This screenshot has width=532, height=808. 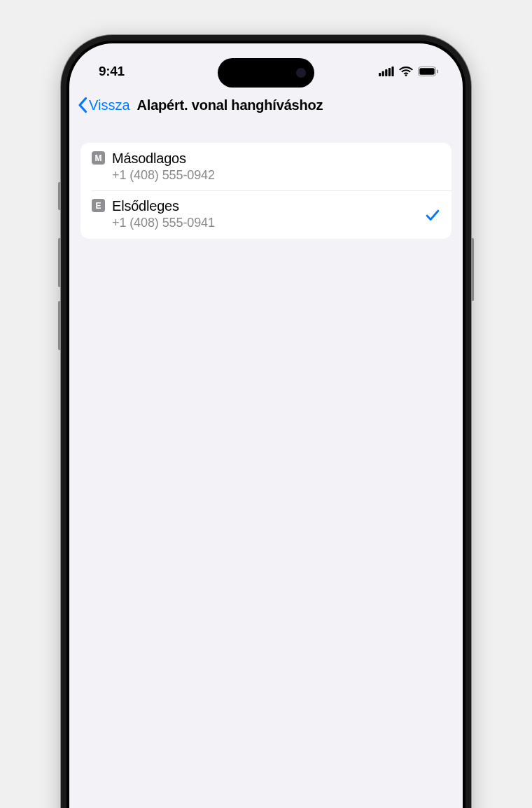 I want to click on line-label: Elsődleges, so click(x=266, y=206).